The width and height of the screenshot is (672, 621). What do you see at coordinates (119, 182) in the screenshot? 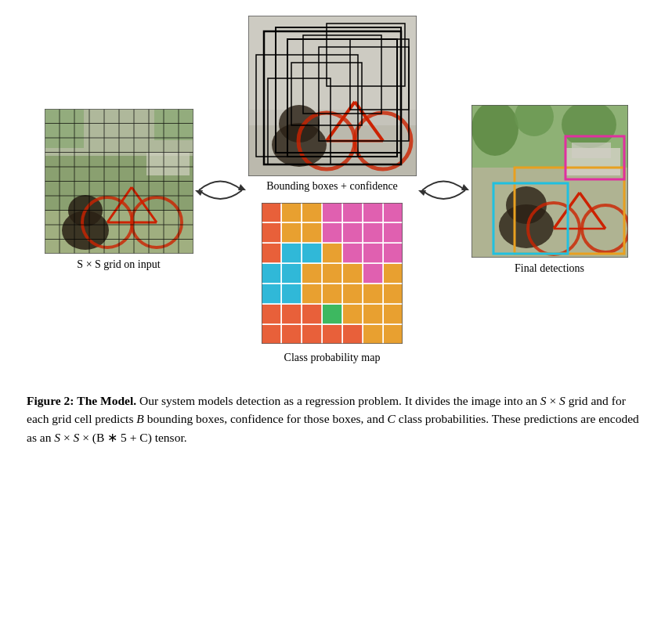
I see `grid-image` at bounding box center [119, 182].